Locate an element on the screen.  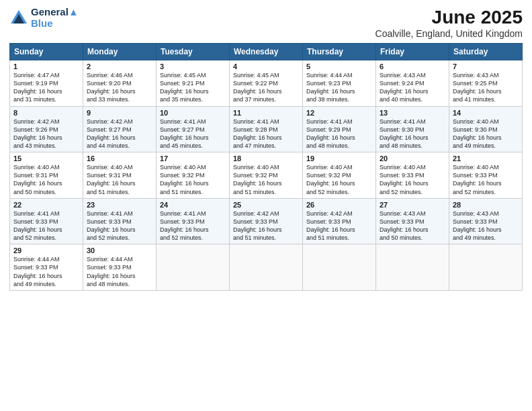
day-number: 27 is located at coordinates (412, 205).